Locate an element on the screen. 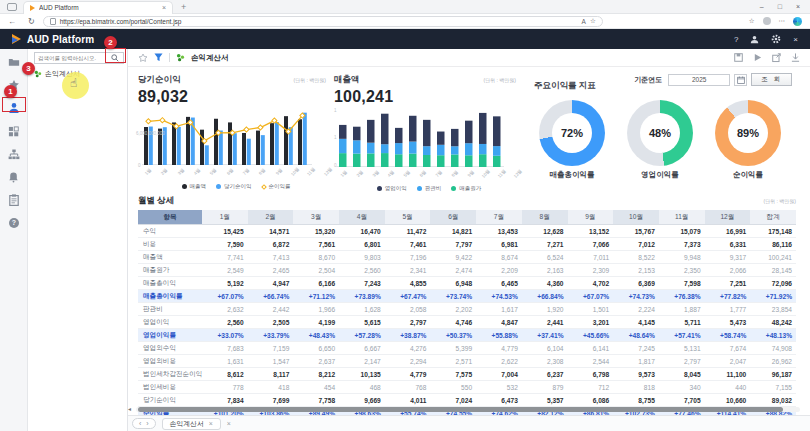  report-type-icon is located at coordinates (180, 58).